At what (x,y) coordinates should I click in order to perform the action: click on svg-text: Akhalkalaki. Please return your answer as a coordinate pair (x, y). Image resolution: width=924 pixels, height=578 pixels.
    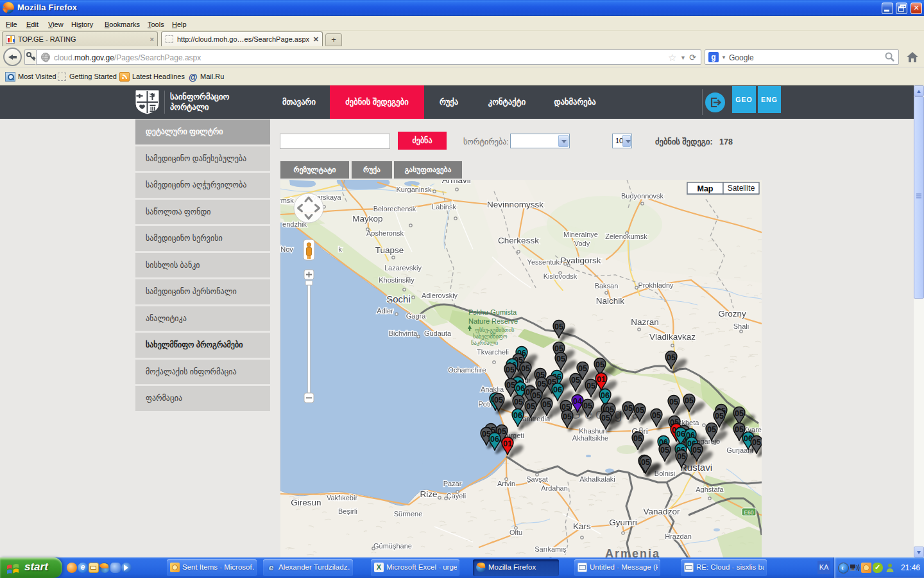
    Looking at the image, I should click on (597, 479).